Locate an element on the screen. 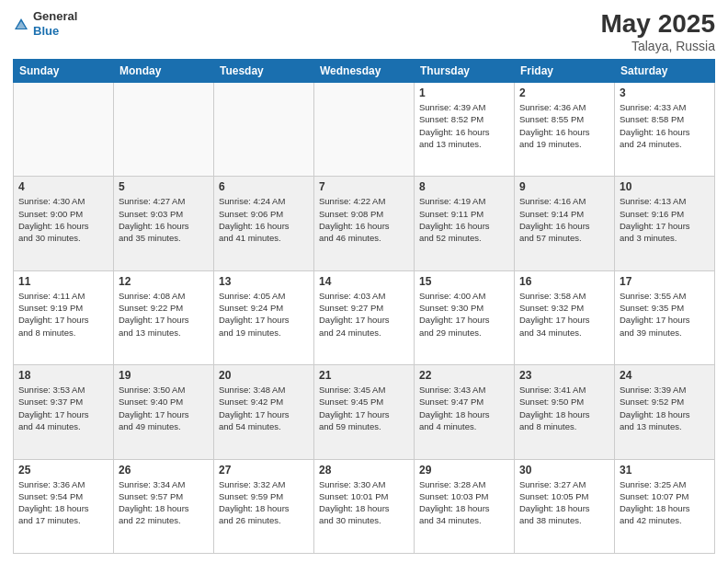  weekday-header: Sunday is located at coordinates (64, 72).